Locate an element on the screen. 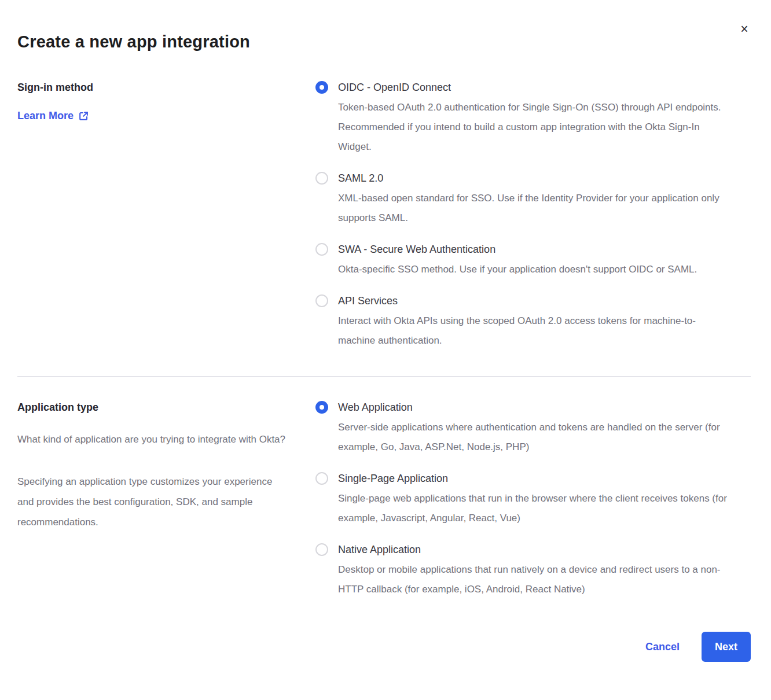 The height and width of the screenshot is (700, 771). option-description: Desktop or mobile applications that run … is located at coordinates (534, 580).